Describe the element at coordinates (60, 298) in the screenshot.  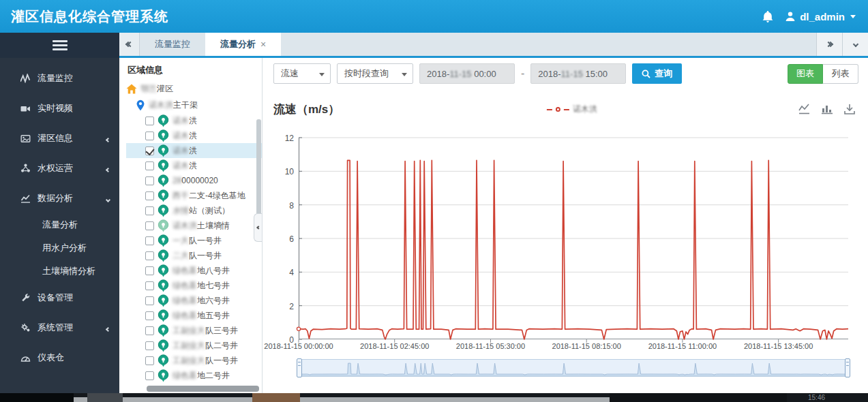
I see `sidebar-item-5: 设备管理` at that location.